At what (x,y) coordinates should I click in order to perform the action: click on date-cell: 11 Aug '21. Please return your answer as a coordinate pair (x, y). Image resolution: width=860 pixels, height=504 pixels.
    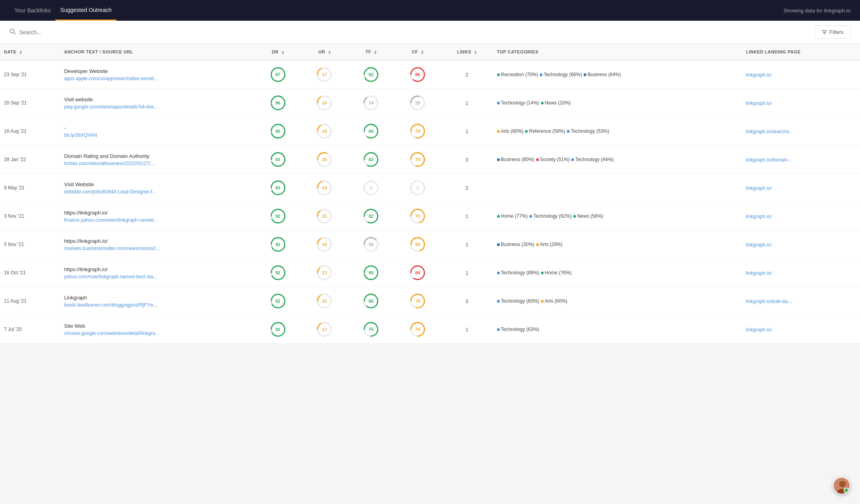
    Looking at the image, I should click on (30, 301).